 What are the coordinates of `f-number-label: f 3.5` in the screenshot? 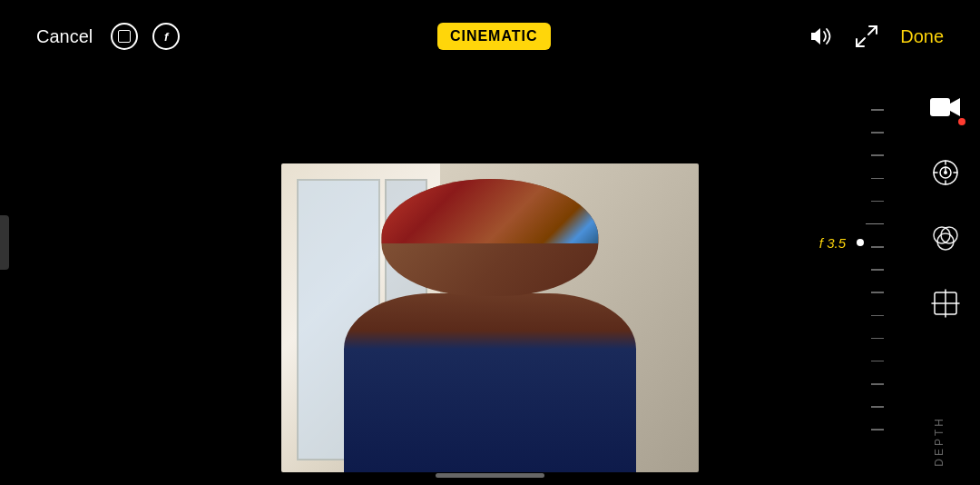 It's located at (833, 243).